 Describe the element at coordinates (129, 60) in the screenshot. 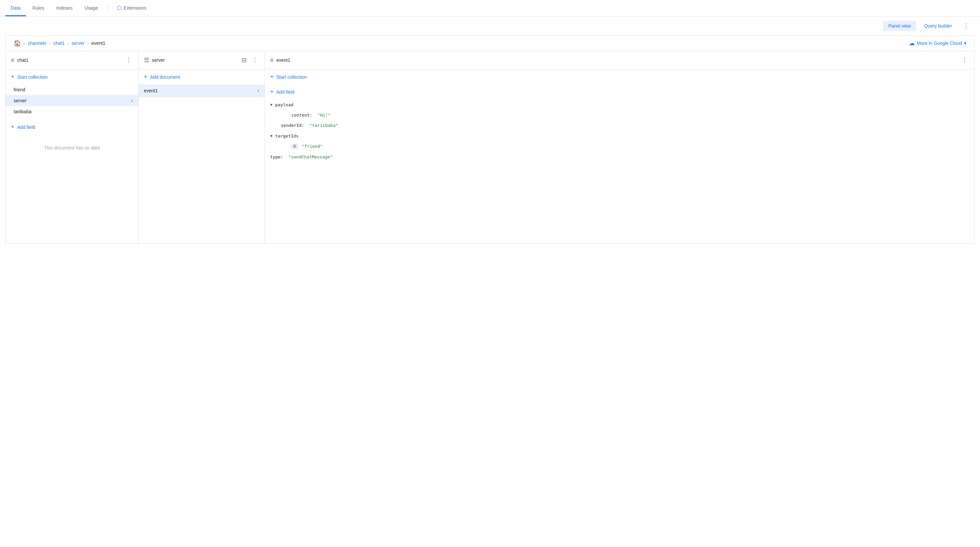

I see `panel-chat1-more-button: ⋮` at that location.